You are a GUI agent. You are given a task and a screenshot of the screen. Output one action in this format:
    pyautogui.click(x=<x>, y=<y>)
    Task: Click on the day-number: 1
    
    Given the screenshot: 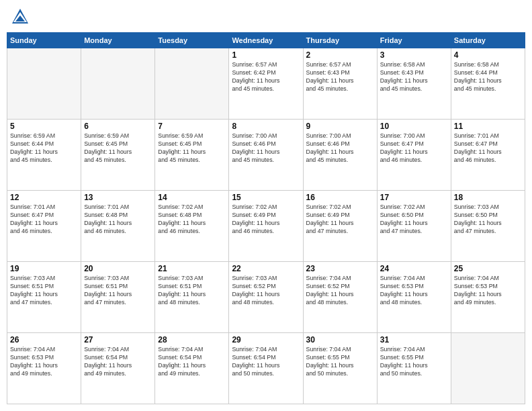 What is the action you would take?
    pyautogui.click(x=266, y=55)
    